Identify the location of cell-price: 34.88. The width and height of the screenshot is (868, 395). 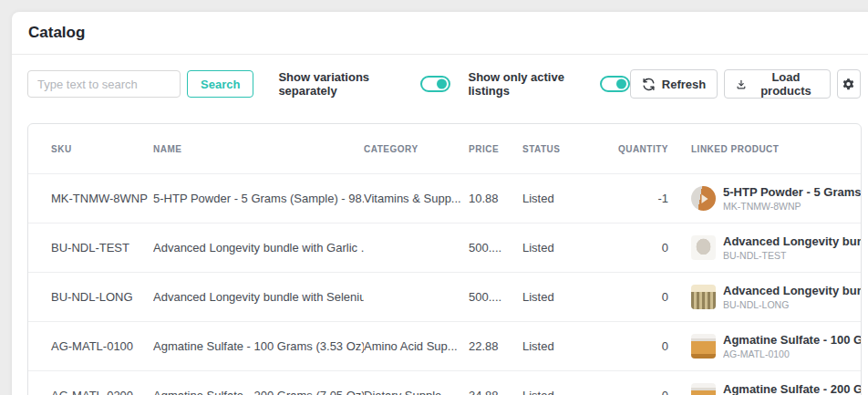
(496, 392).